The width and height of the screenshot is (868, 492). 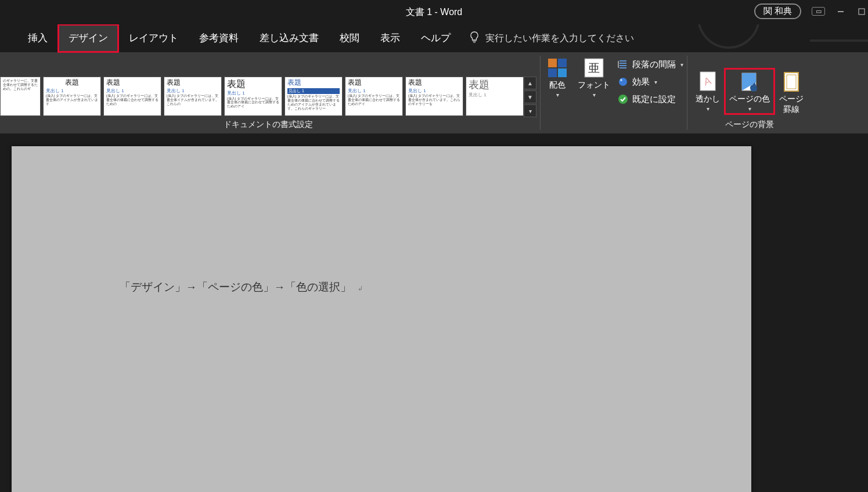 What do you see at coordinates (750, 82) in the screenshot?
I see `page-color-icon` at bounding box center [750, 82].